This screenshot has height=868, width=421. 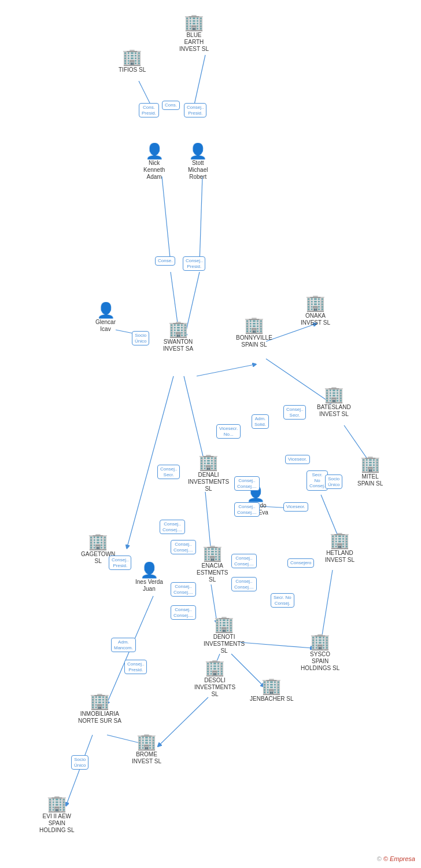 I want to click on label-evi: EVI II AEW SPAIN HOLDING SL, so click(x=57, y=823).